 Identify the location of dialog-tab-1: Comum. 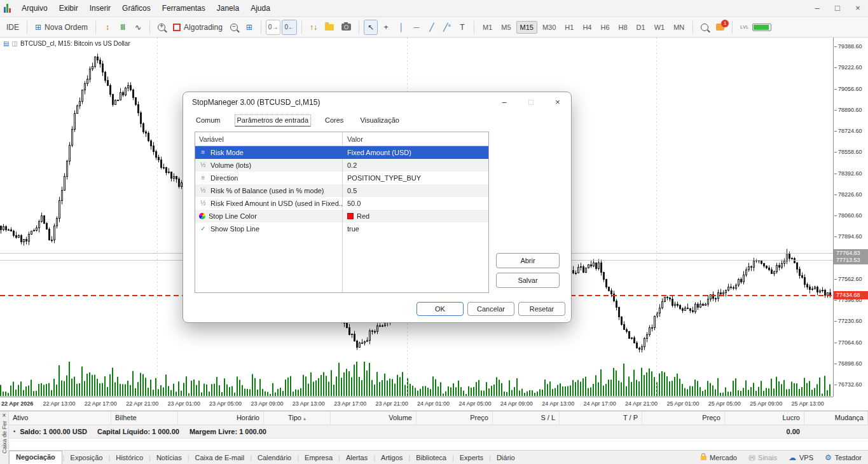
(209, 121).